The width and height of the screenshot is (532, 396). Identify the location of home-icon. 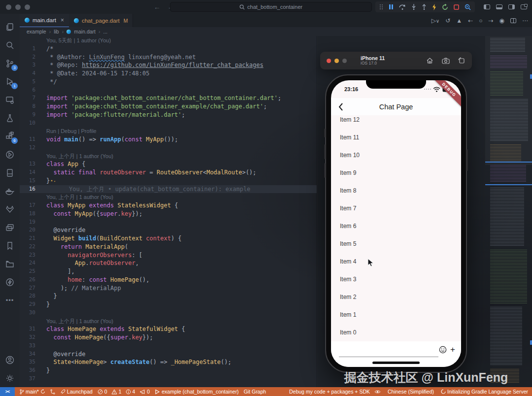
(430, 61).